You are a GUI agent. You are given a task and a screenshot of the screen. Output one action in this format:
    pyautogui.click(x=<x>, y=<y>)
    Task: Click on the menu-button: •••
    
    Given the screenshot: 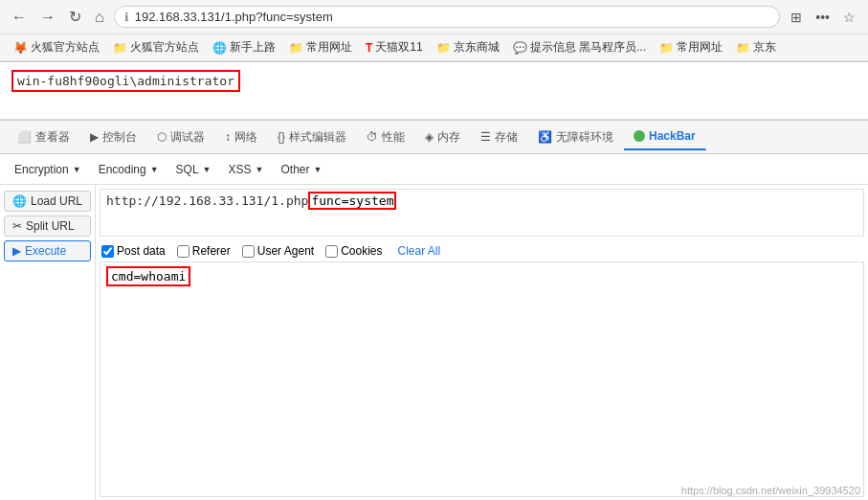 What is the action you would take?
    pyautogui.click(x=823, y=17)
    